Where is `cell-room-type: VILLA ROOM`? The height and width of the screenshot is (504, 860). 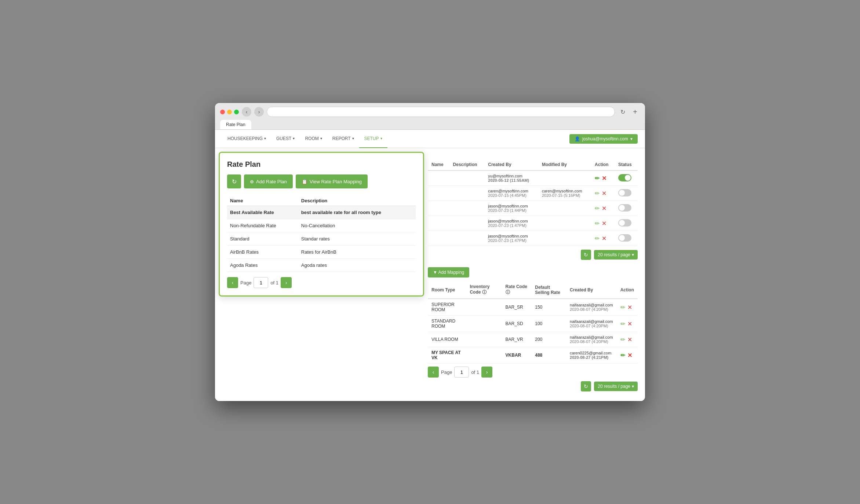
cell-room-type: VILLA ROOM is located at coordinates (447, 339).